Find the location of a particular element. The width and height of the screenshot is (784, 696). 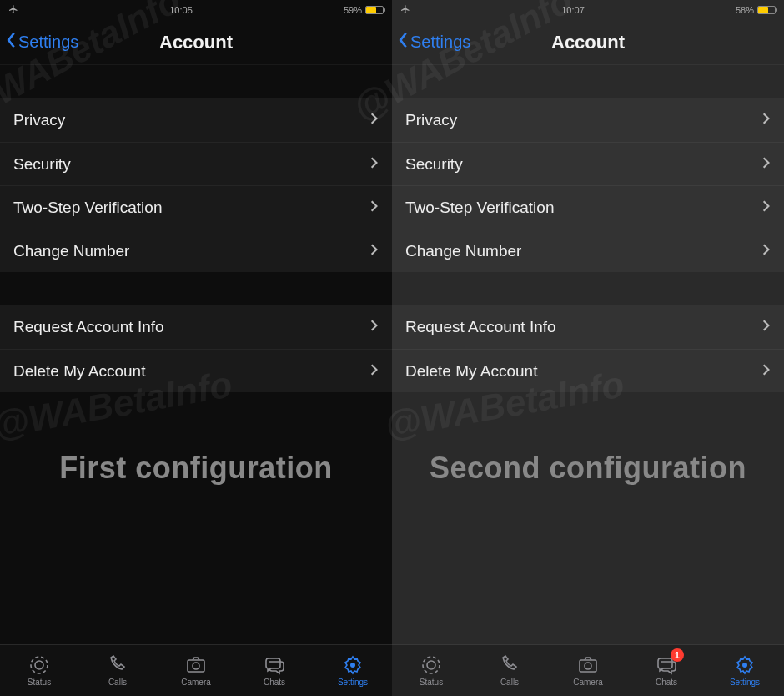

tab-bar: Status Calls Camera Chats Settings is located at coordinates (196, 670).